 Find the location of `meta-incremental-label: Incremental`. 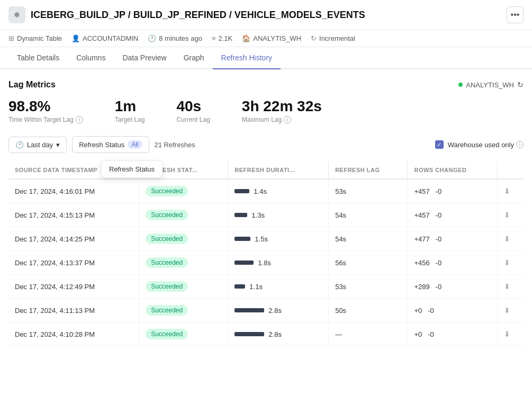

meta-incremental-label: Incremental is located at coordinates (337, 38).